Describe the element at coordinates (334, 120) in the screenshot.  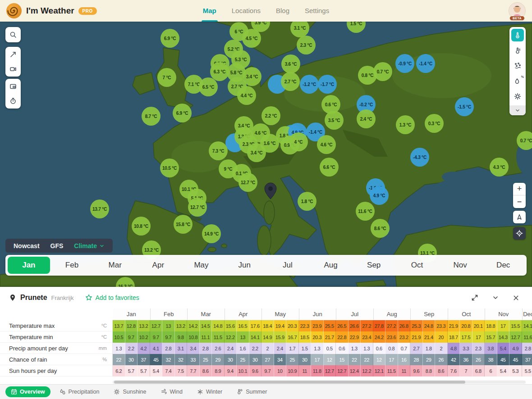
I see `temperature-marker: 3.5 °C` at that location.